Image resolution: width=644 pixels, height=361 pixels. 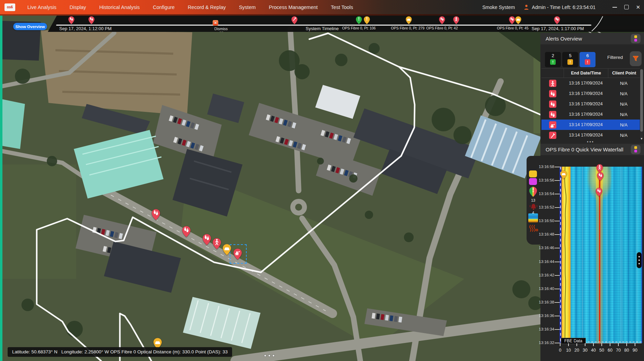 I want to click on alerts-scrollbar, so click(x=642, y=104).